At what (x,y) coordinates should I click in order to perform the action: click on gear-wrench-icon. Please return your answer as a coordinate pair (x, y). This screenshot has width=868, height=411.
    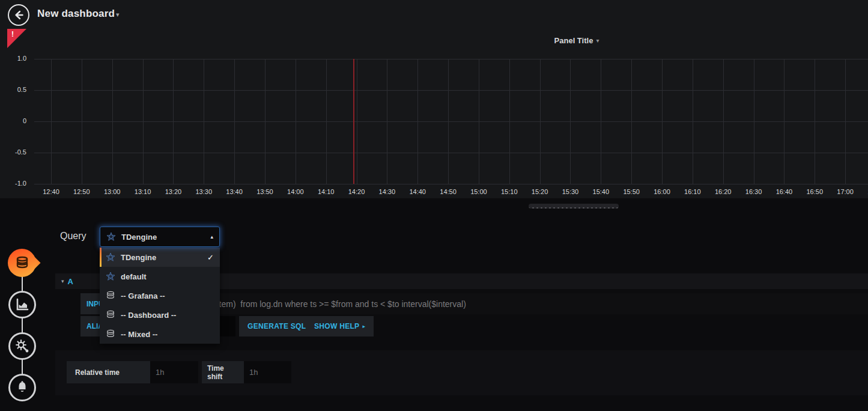
    Looking at the image, I should click on (22, 346).